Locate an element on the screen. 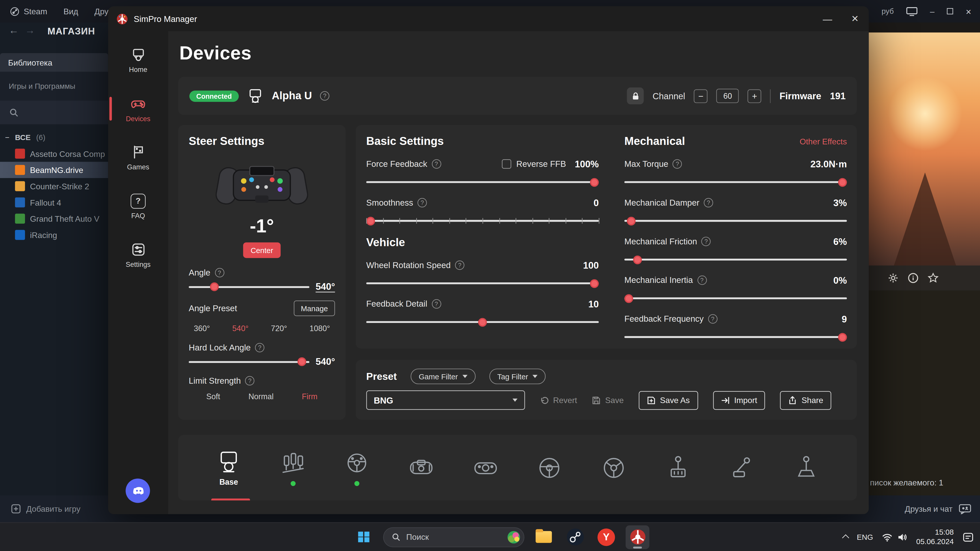 The image size is (980, 551). tray-clock: 15:08 05.06.2024 is located at coordinates (935, 537).